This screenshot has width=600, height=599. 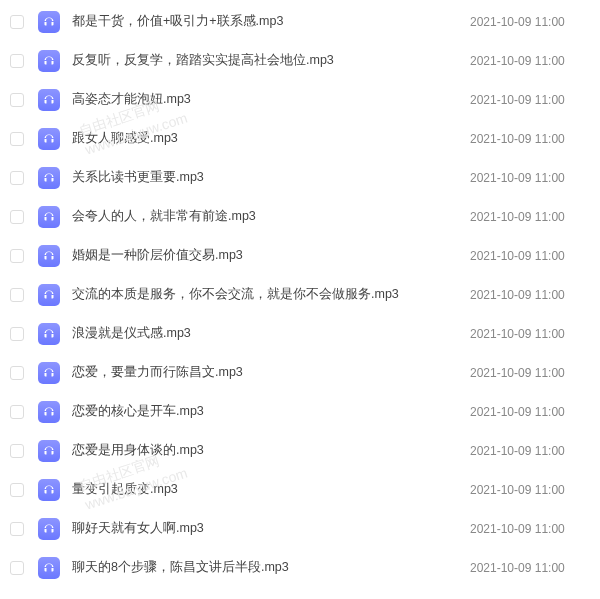 I want to click on file-row: 都是干货，价值+吸引力+联系感.mp3 2021-10-09 11:00, so click(x=300, y=22).